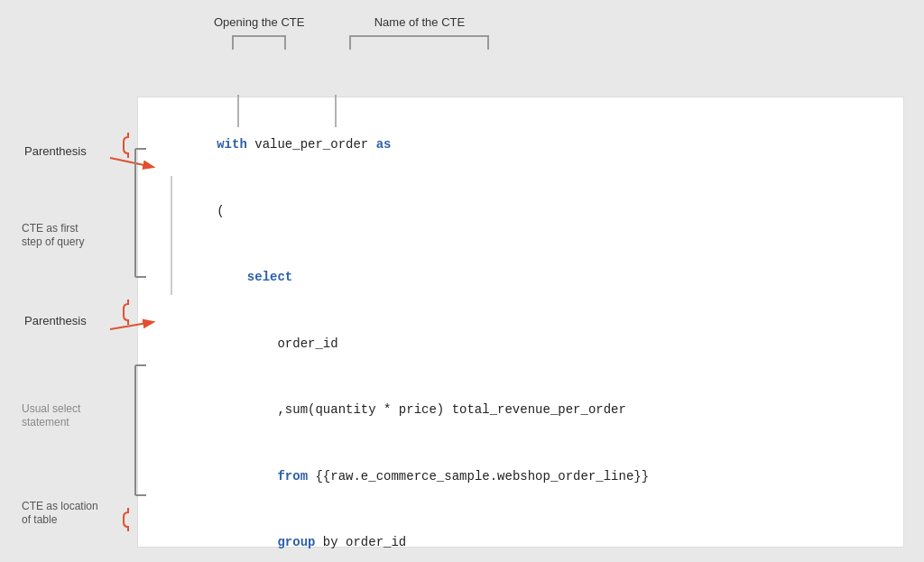 Image resolution: width=924 pixels, height=562 pixels. Describe the element at coordinates (60, 506) in the screenshot. I see `label-cte-loc-1: CTE as location` at that location.